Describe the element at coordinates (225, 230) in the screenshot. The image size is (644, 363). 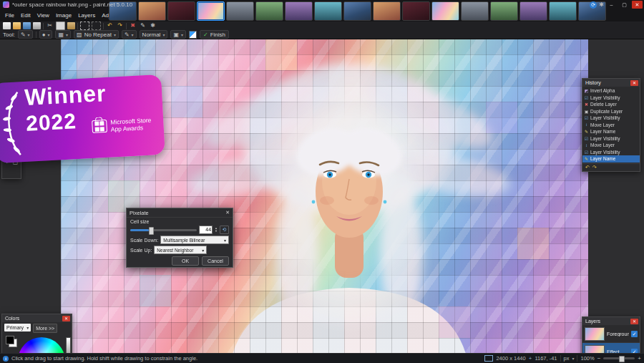
I see `reset-icon: ⟲` at that location.